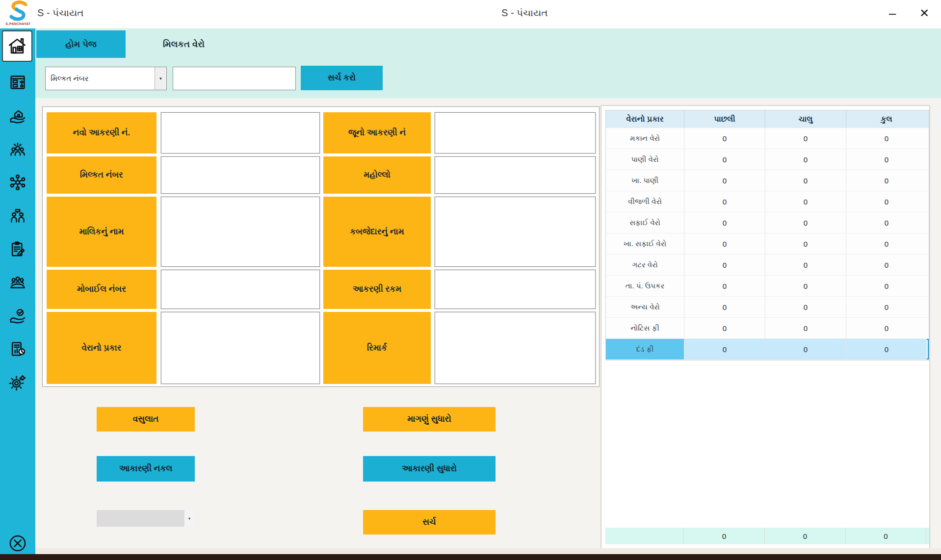 The height and width of the screenshot is (560, 941). Describe the element at coordinates (146, 469) in the screenshot. I see `assessment-copy-button: આકારણી નકલ` at that location.